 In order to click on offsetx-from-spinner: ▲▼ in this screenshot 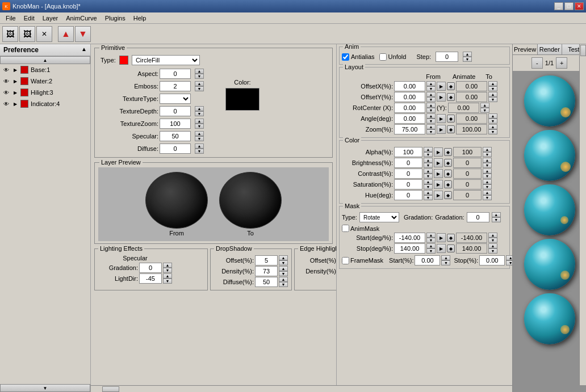, I will do `click(431, 86)`.